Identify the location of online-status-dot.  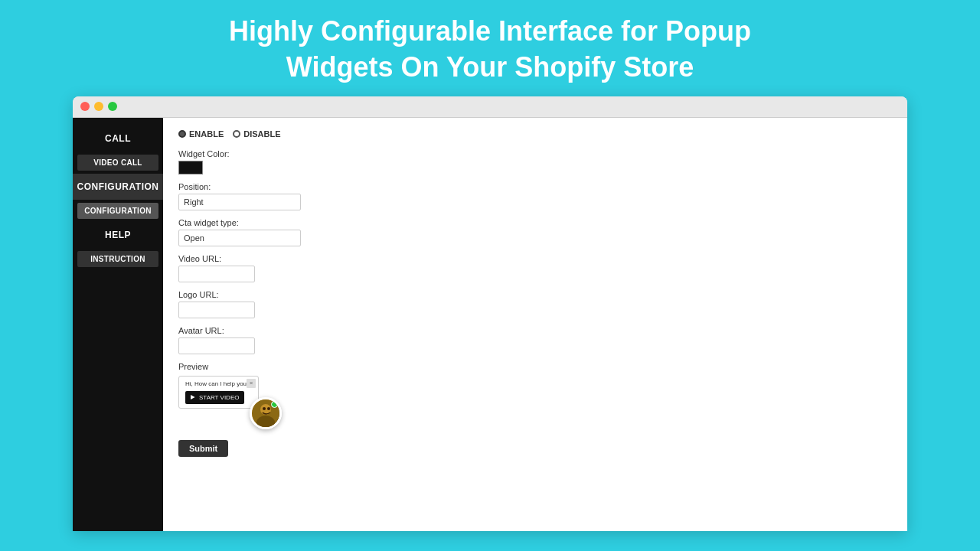
(274, 404).